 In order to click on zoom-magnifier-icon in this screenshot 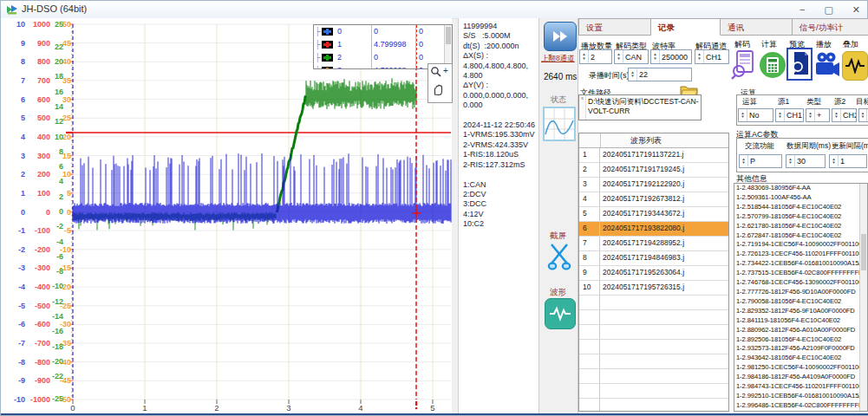, I will do `click(436, 72)`.